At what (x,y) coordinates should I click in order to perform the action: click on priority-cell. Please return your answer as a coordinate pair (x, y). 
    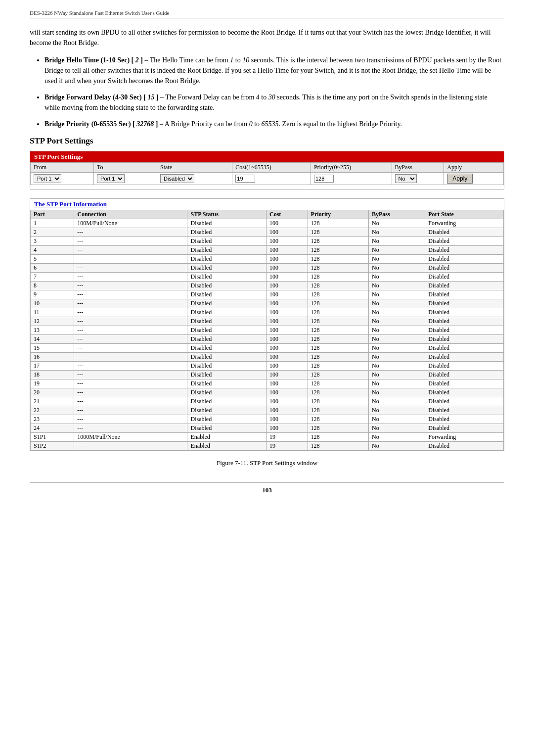
    Looking at the image, I should click on (351, 179).